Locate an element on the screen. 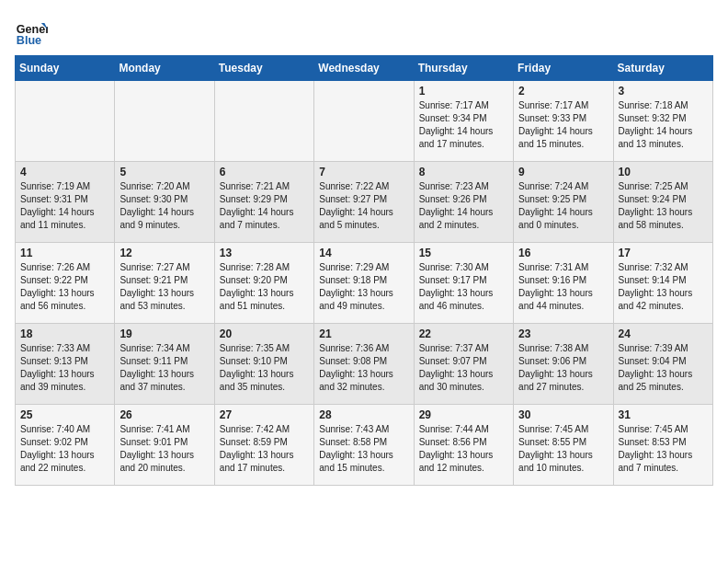 This screenshot has width=728, height=563. day-info: Sunrise: 7:36 AM Sunset: 9:08 PM Dayligh… is located at coordinates (364, 368).